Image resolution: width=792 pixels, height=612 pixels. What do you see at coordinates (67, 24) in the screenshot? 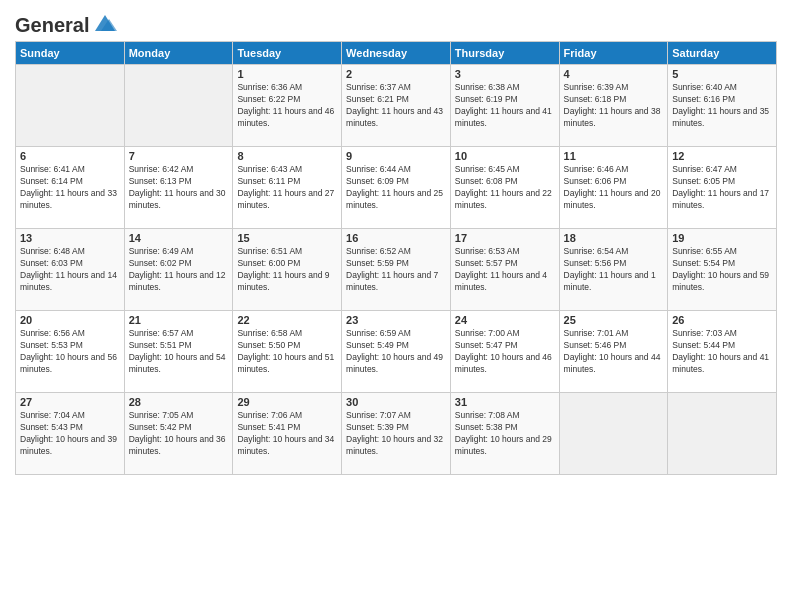
I see `logo: General` at bounding box center [67, 24].